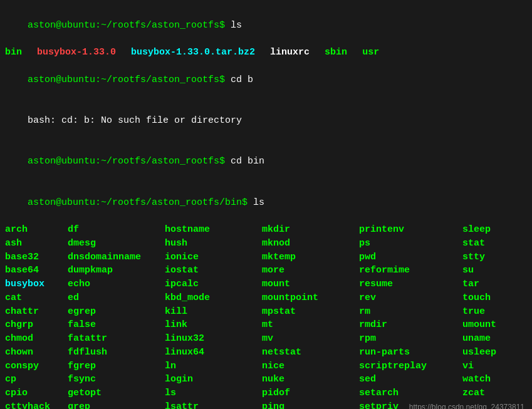 The height and width of the screenshot is (409, 532). I want to click on ls-item: fsync, so click(117, 380).